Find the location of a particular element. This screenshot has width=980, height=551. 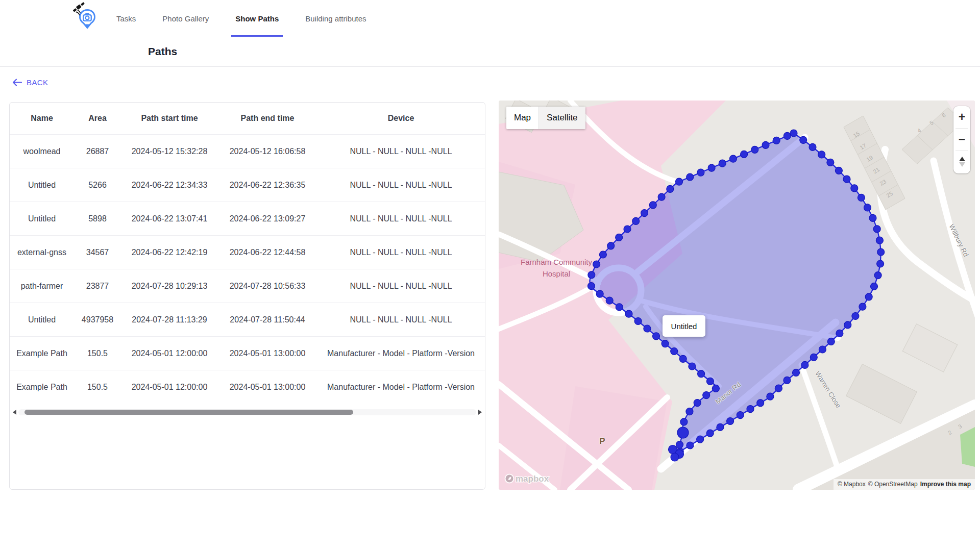

mapbox-logo: mapbox is located at coordinates (528, 480).